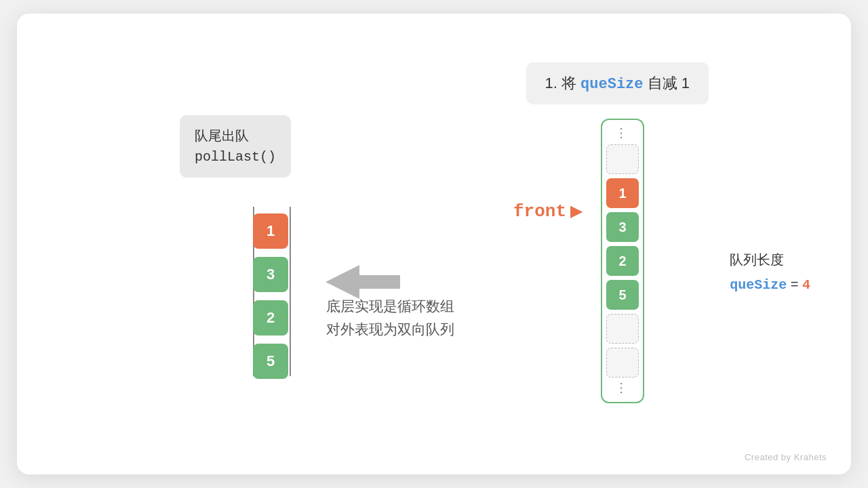 The height and width of the screenshot is (488, 868). I want to click on queue-value: 4, so click(806, 285).